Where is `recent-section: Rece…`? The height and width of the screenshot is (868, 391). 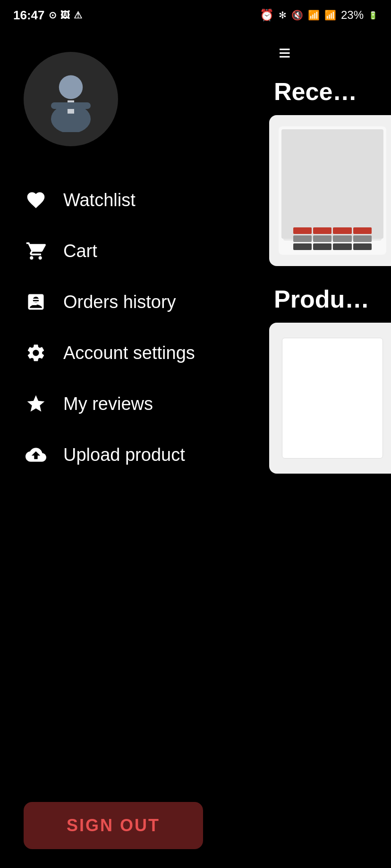 recent-section: Rece… is located at coordinates (328, 172).